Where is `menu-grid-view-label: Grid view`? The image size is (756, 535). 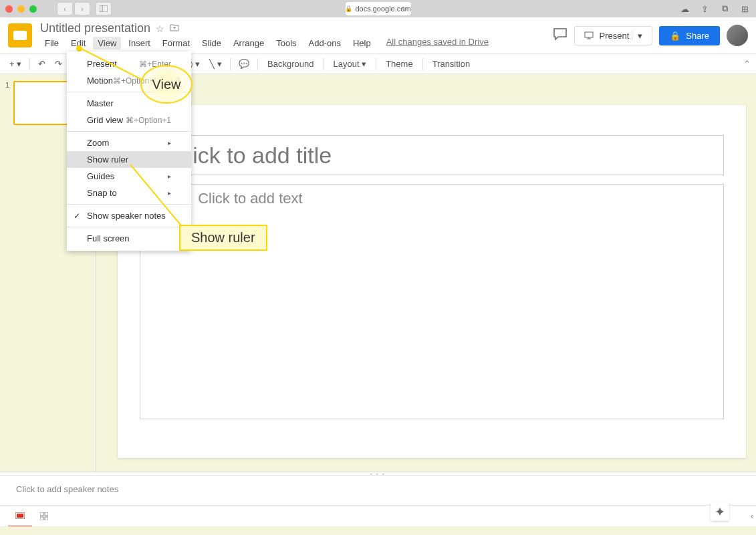
menu-grid-view-label: Grid view is located at coordinates (105, 120).